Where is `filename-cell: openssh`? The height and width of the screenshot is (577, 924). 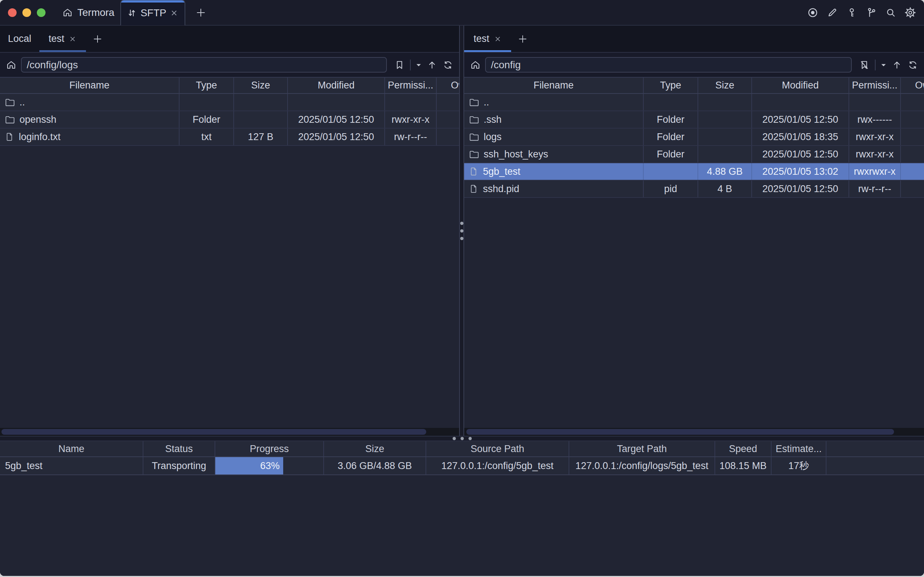
filename-cell: openssh is located at coordinates (90, 119).